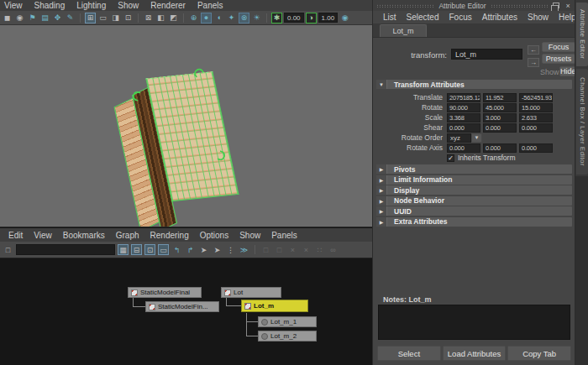 The width and height of the screenshot is (588, 365). What do you see at coordinates (15, 235) in the screenshot?
I see `menu-edit: Edit` at bounding box center [15, 235].